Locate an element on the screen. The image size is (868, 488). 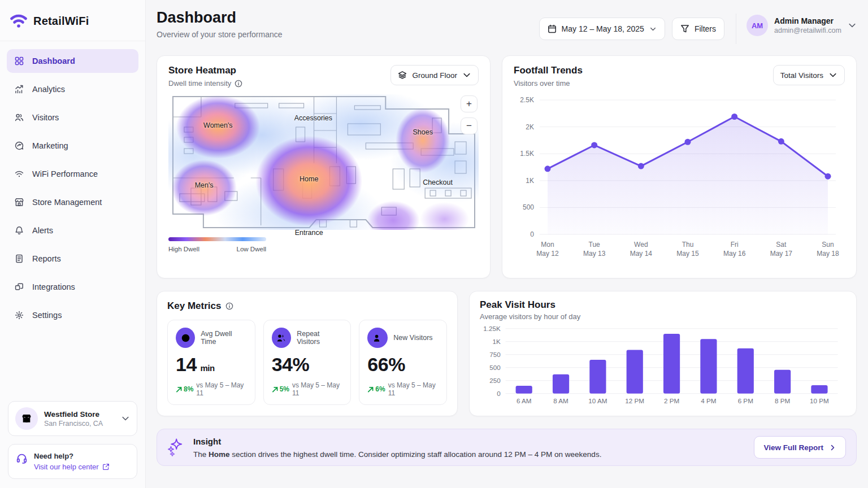
metric-label: Repeat Visitors is located at coordinates (320, 338).